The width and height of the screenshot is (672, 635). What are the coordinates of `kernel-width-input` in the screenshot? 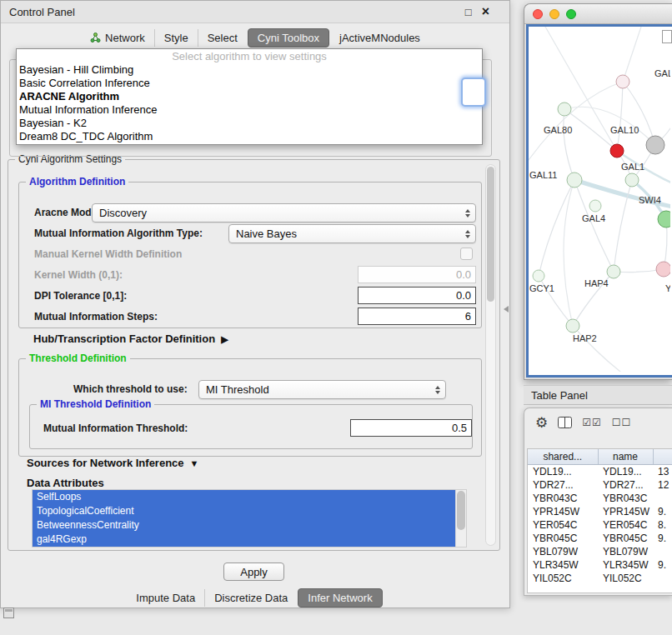 It's located at (417, 275).